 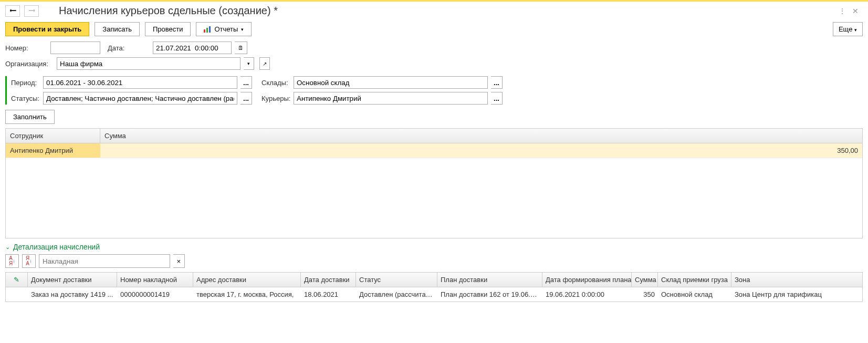 What do you see at coordinates (168, 29) in the screenshot?
I see `post-button: Провести` at bounding box center [168, 29].